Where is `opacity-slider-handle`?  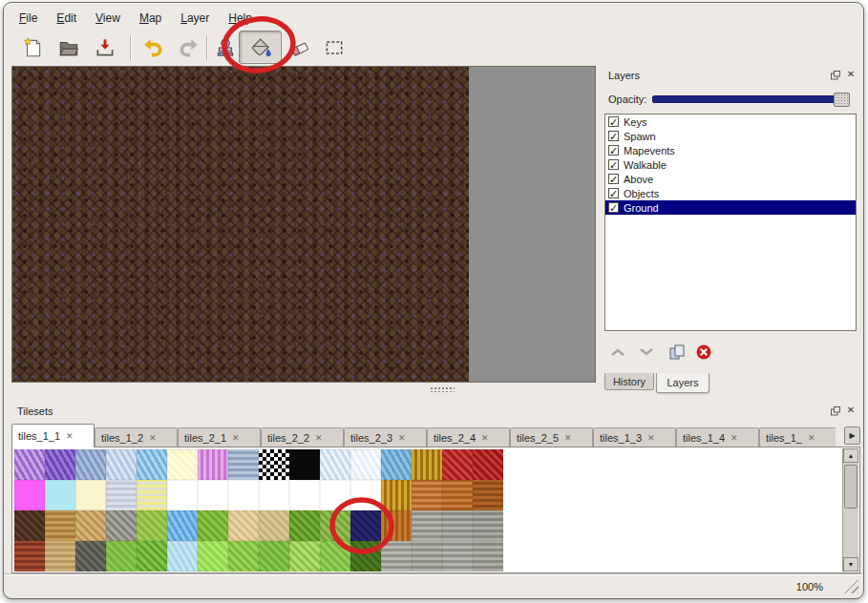
opacity-slider-handle is located at coordinates (842, 99).